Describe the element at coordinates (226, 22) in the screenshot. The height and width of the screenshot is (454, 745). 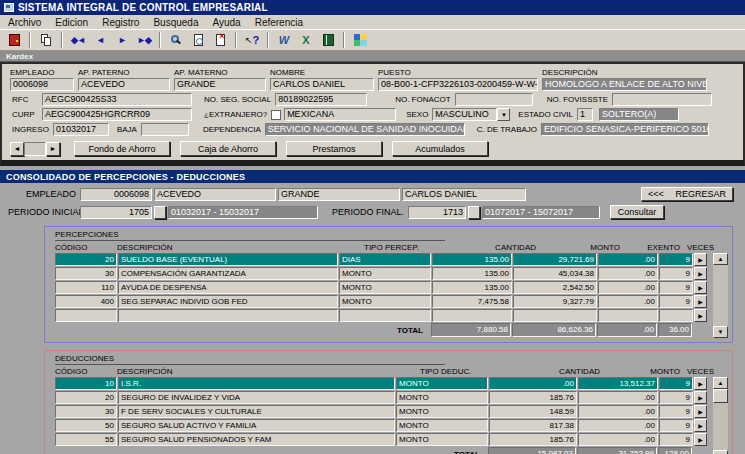
I see `menu-item-ayuda: Ayuda` at that location.